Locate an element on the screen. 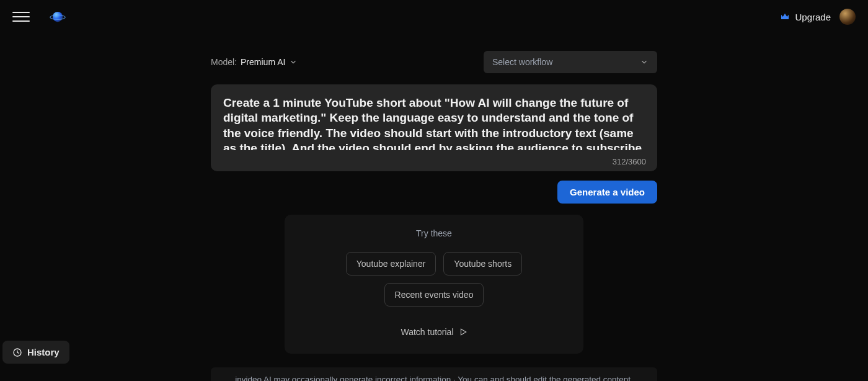 This screenshot has height=381, width=868. watch-tutorial-link: Watch tutorial is located at coordinates (434, 332).